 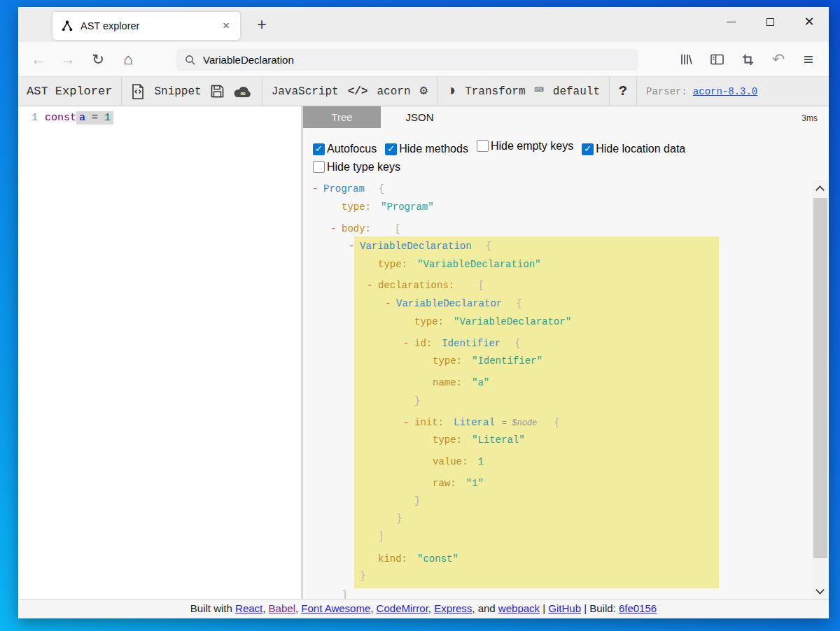 I want to click on tree-node: Literal, so click(x=475, y=423).